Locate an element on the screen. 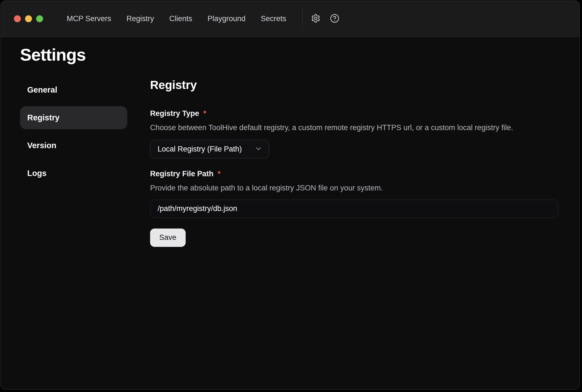 The height and width of the screenshot is (392, 582). header-divider is located at coordinates (302, 19).